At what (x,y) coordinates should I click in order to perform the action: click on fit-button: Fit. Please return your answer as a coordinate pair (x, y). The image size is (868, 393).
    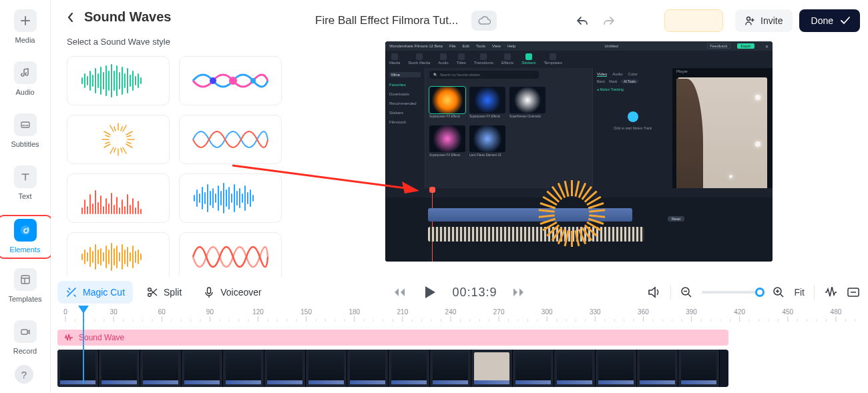
    Looking at the image, I should click on (799, 292).